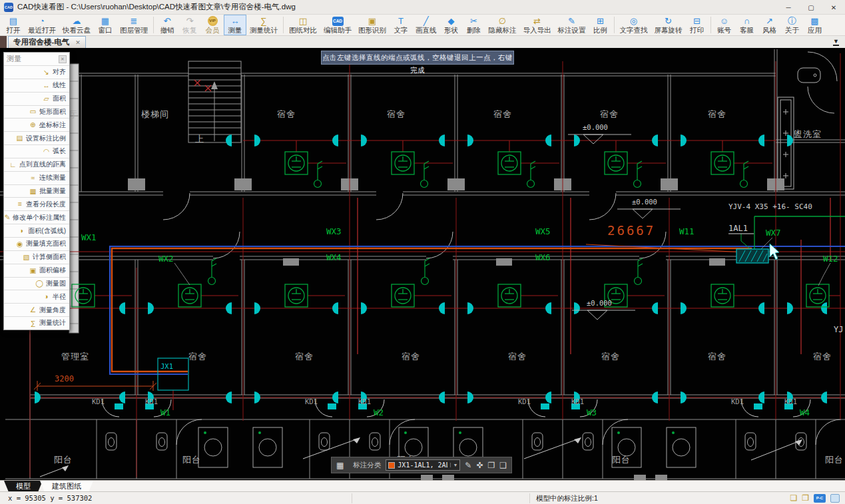 The height and width of the screenshot is (504, 845). What do you see at coordinates (50, 498) in the screenshot?
I see `cursor-coordinates: x = 95305 y = 537302` at bounding box center [50, 498].